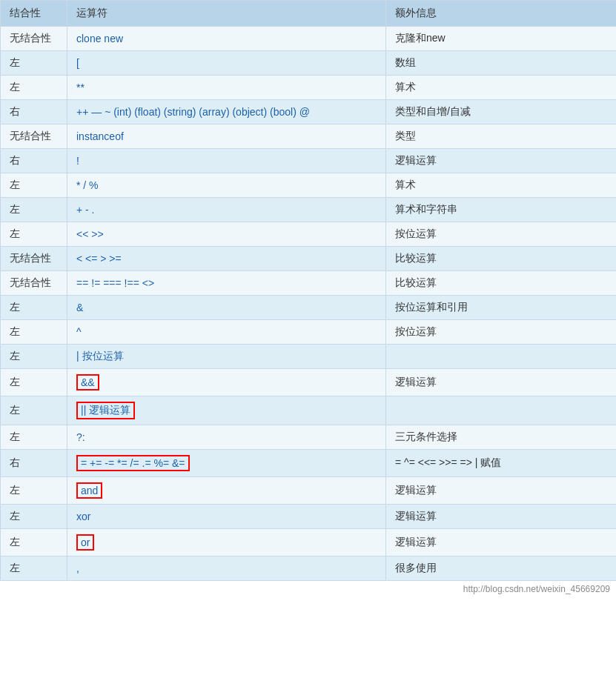  I want to click on op-cell: < <= > >=, so click(227, 259).